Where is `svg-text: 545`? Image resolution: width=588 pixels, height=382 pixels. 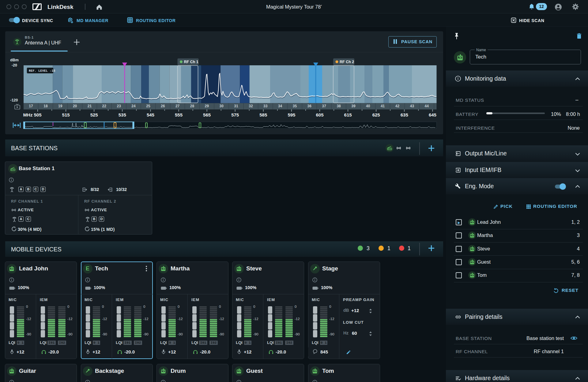 svg-text: 545 is located at coordinates (151, 115).